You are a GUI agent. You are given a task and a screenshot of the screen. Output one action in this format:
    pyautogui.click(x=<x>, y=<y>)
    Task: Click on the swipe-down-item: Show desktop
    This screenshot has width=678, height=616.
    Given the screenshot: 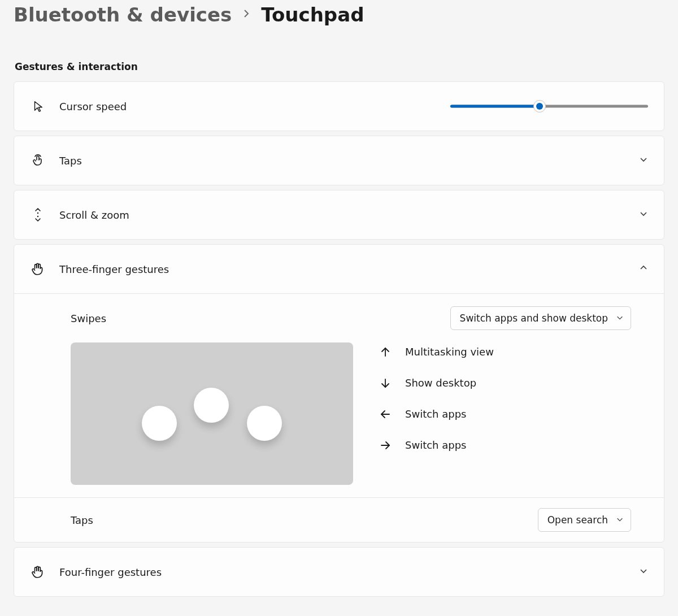 What is the action you would take?
    pyautogui.click(x=436, y=383)
    